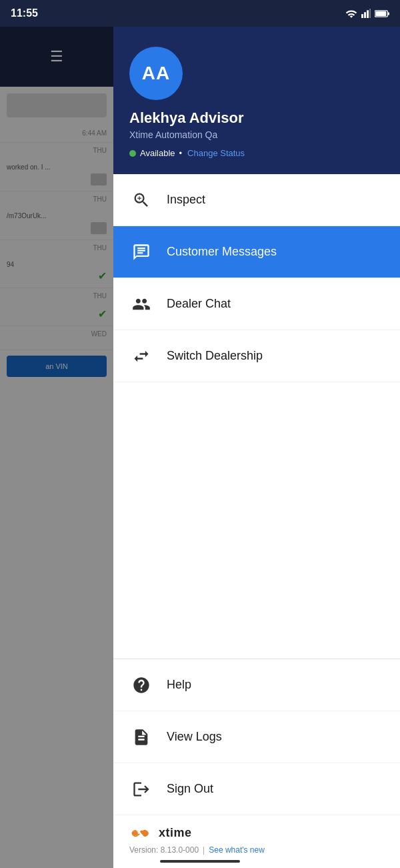 The height and width of the screenshot is (868, 400). Describe the element at coordinates (257, 737) in the screenshot. I see `menu-bottom: Help View Logs Sign Out` at that location.